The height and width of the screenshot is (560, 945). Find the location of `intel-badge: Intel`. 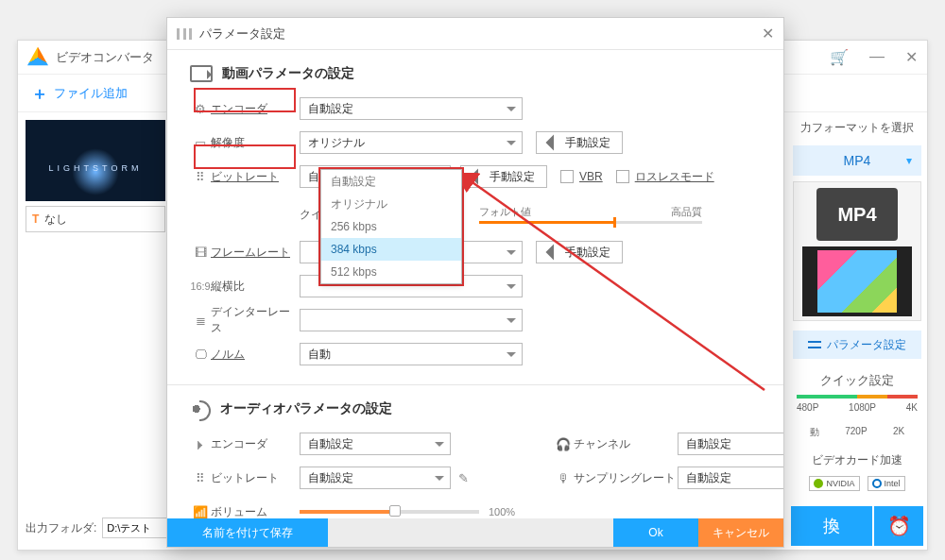

intel-badge: Intel is located at coordinates (886, 484).